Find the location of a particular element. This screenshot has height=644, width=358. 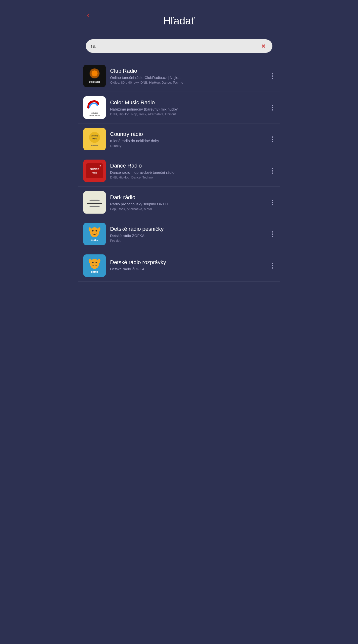

radio-tags: DNB, HipHop, Pop, Rock, Alternatíva, Chi… is located at coordinates (190, 114).